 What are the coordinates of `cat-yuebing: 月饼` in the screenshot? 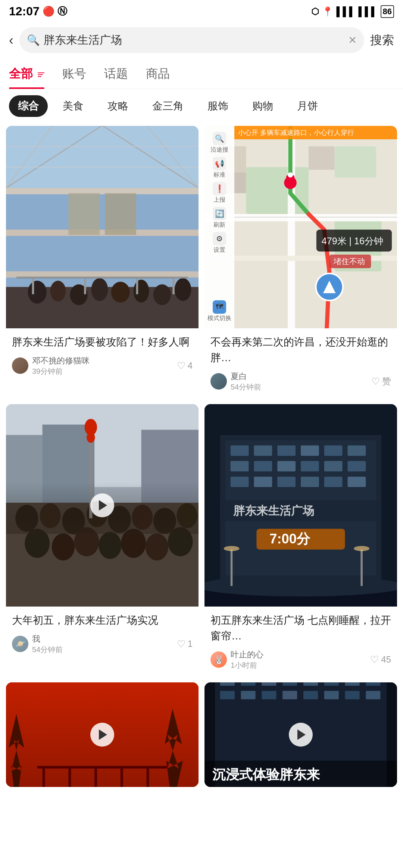 It's located at (307, 106).